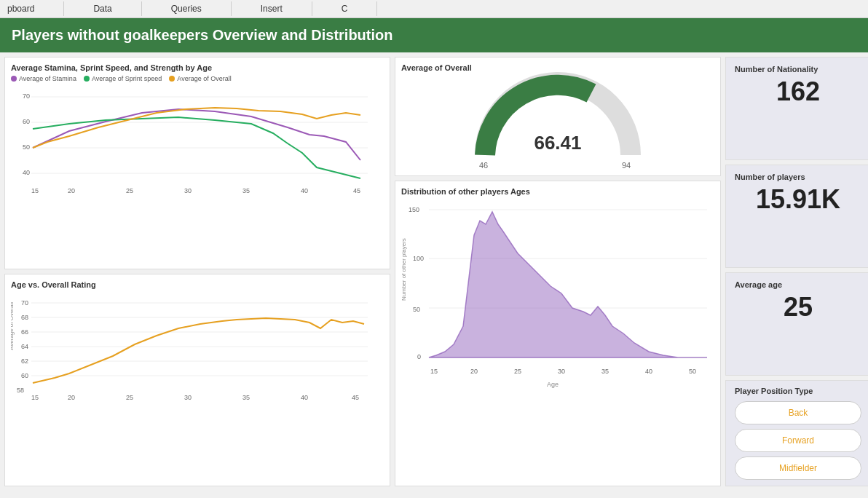 The height and width of the screenshot is (498, 868). I want to click on legend-sprint: Average of Sprint speed, so click(122, 79).